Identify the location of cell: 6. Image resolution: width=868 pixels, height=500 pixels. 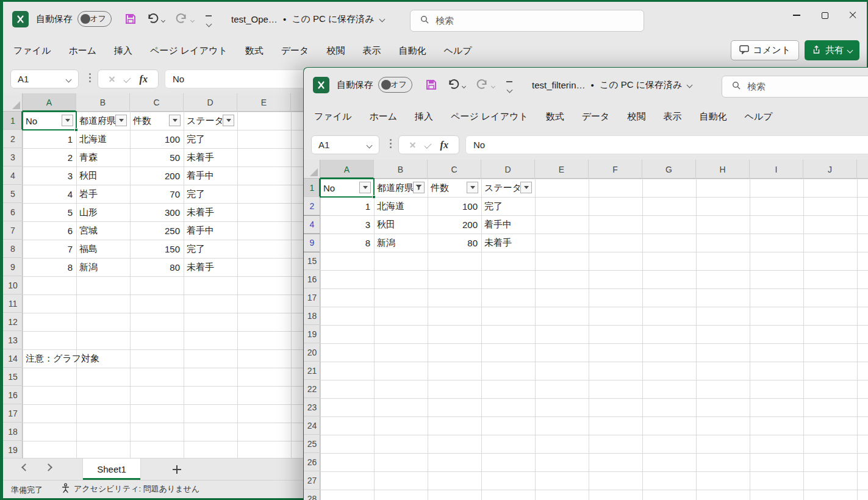
(49, 230).